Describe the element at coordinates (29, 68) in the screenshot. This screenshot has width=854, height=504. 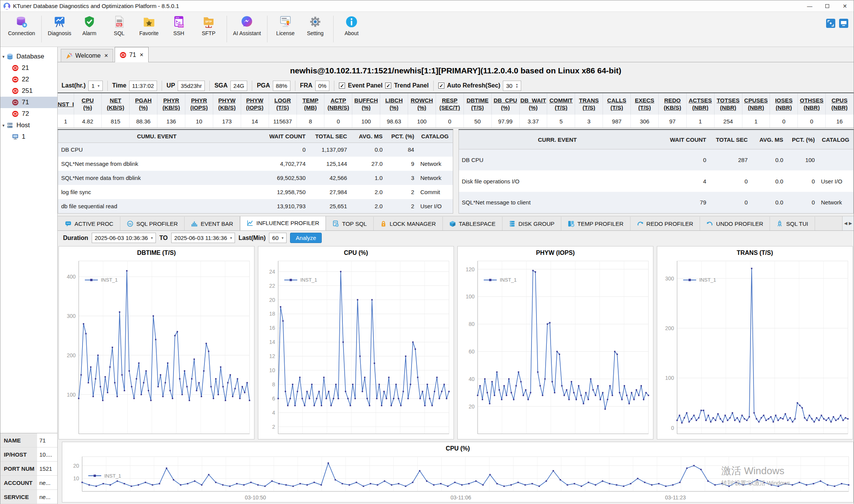
I see `tree-item-db-21: 21` at that location.